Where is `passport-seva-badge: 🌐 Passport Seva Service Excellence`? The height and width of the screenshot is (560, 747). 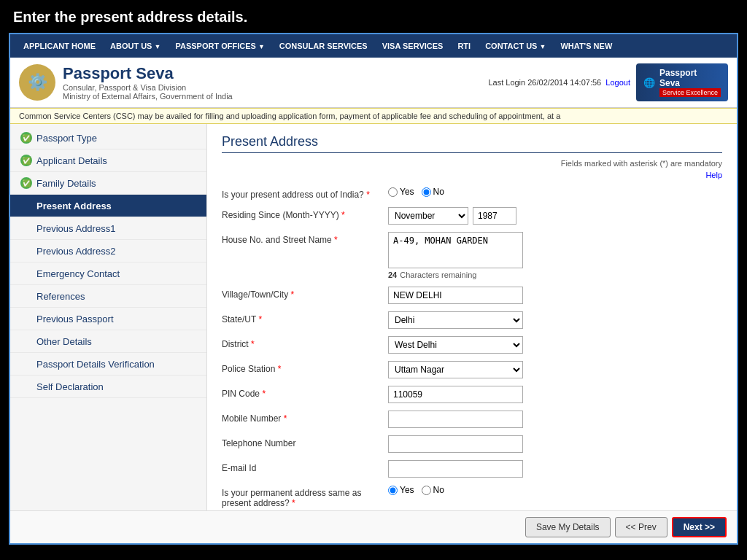 passport-seva-badge: 🌐 Passport Seva Service Excellence is located at coordinates (682, 82).